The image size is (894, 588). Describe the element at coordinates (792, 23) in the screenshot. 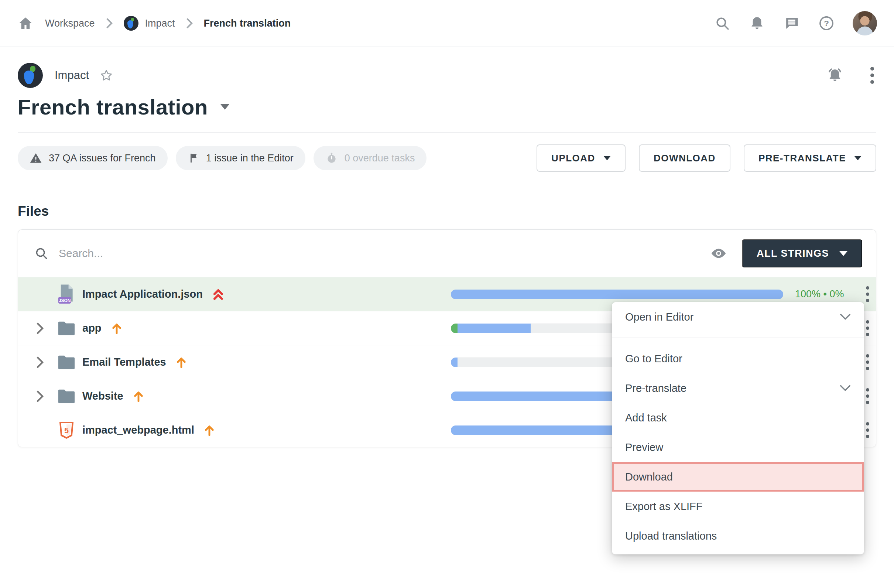

I see `chat-icon` at that location.